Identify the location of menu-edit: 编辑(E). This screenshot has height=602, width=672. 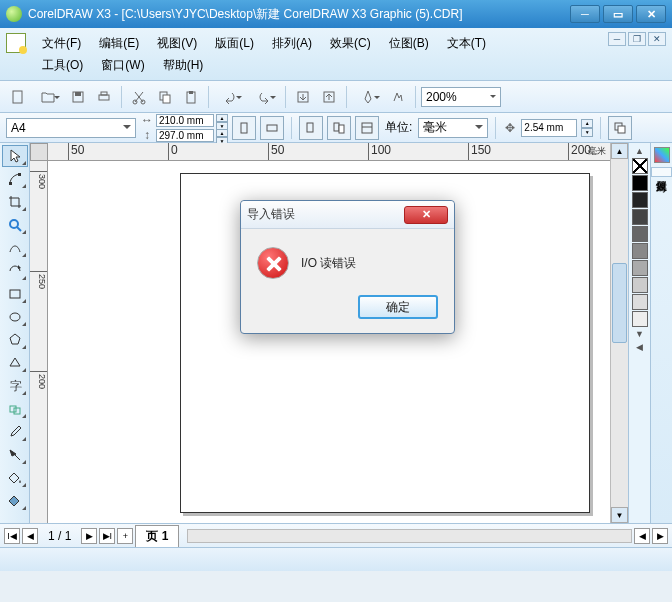
(119, 44).